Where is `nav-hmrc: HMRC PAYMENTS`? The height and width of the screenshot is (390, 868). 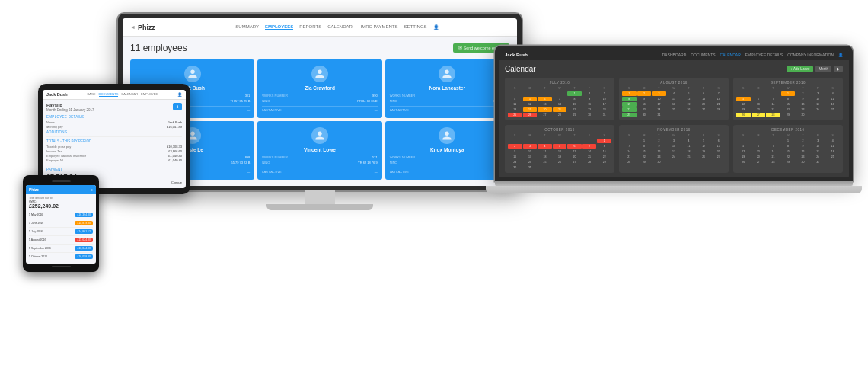 nav-hmrc: HMRC PAYMENTS is located at coordinates (378, 27).